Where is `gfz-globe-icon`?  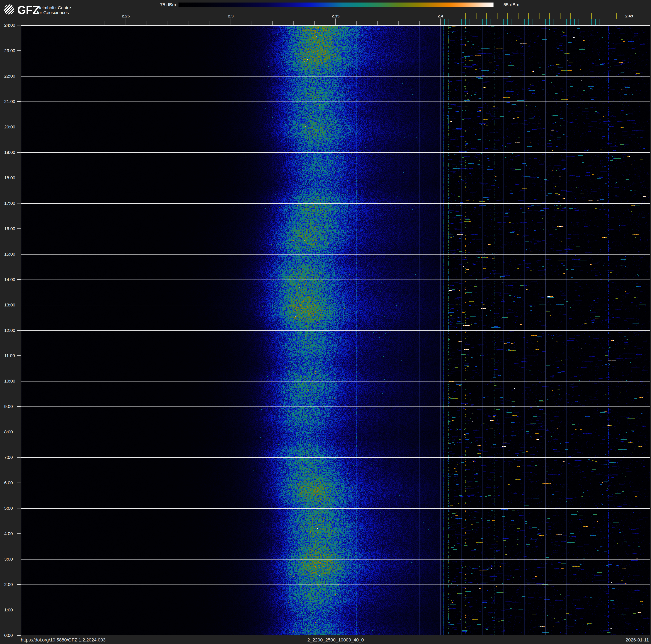 gfz-globe-icon is located at coordinates (9, 9).